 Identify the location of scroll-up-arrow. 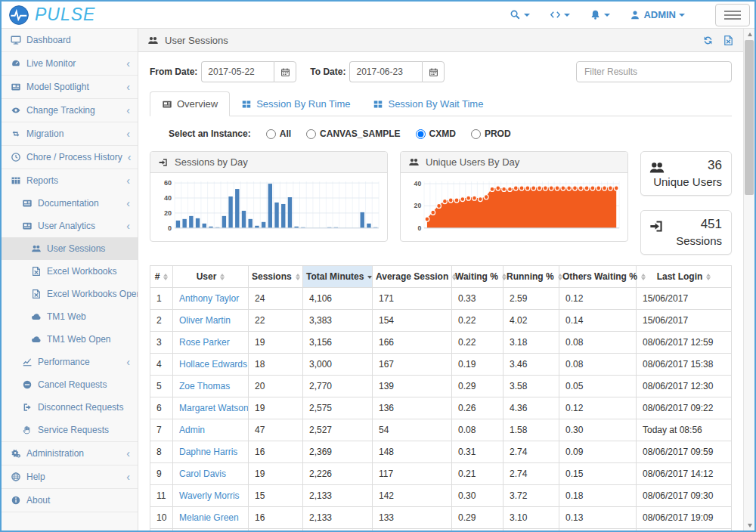
(750, 34).